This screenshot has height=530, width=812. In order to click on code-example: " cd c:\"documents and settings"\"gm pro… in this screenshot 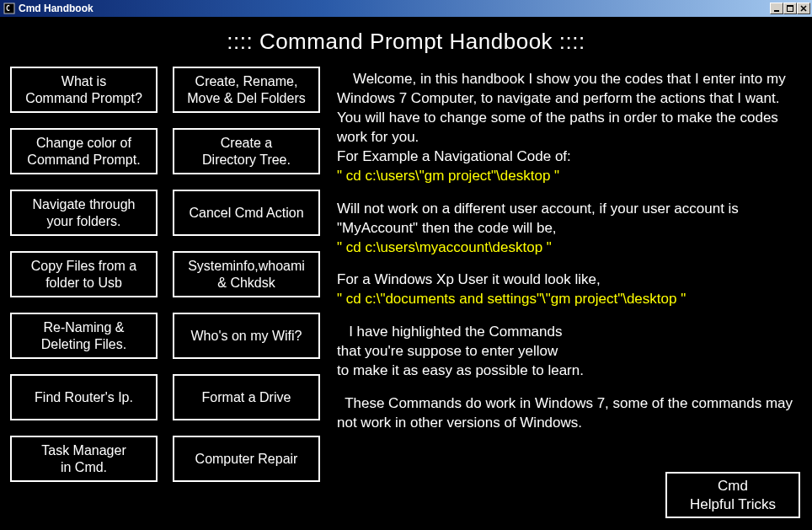, I will do `click(568, 300)`.